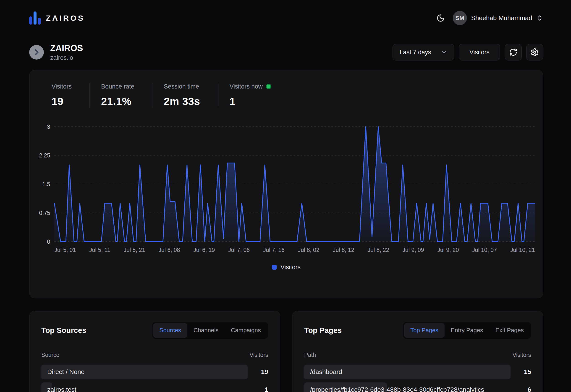 The width and height of the screenshot is (571, 392). I want to click on top-pages-title: Top Pages, so click(323, 331).